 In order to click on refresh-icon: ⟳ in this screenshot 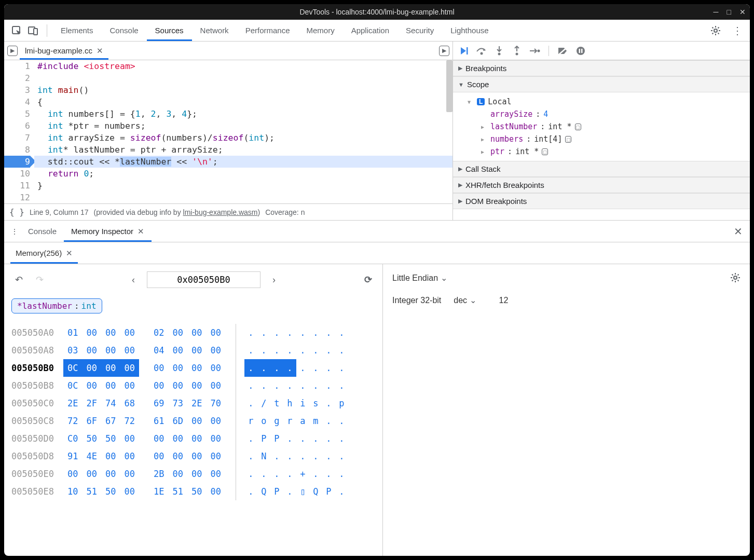, I will do `click(368, 280)`.